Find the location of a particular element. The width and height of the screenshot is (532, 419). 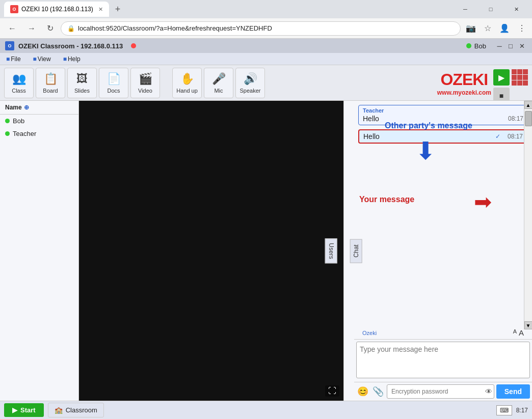

toolbar-handup-button: ✋ Hand up is located at coordinates (187, 83).